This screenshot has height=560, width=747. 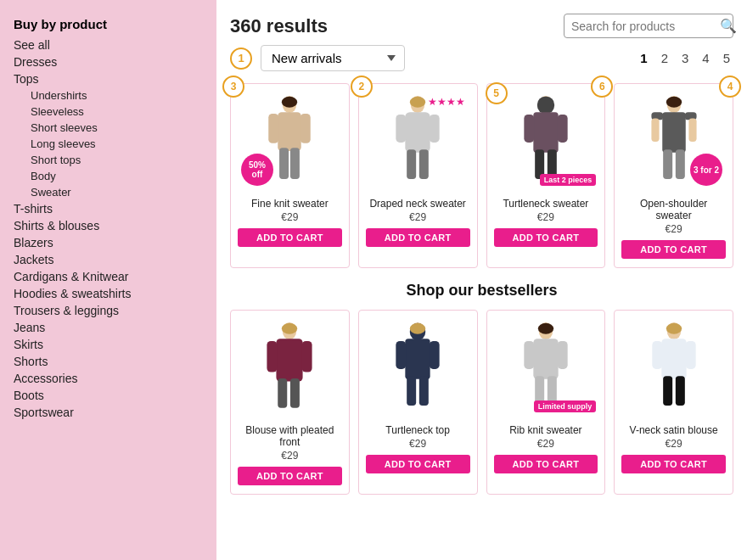 I want to click on product-img-turtleneck-top, so click(x=418, y=368).